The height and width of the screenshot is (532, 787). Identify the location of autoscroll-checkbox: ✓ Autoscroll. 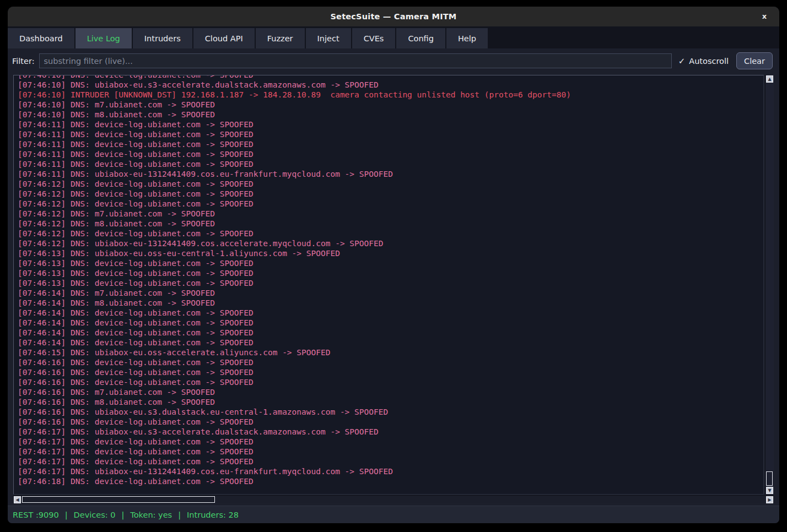
(703, 61).